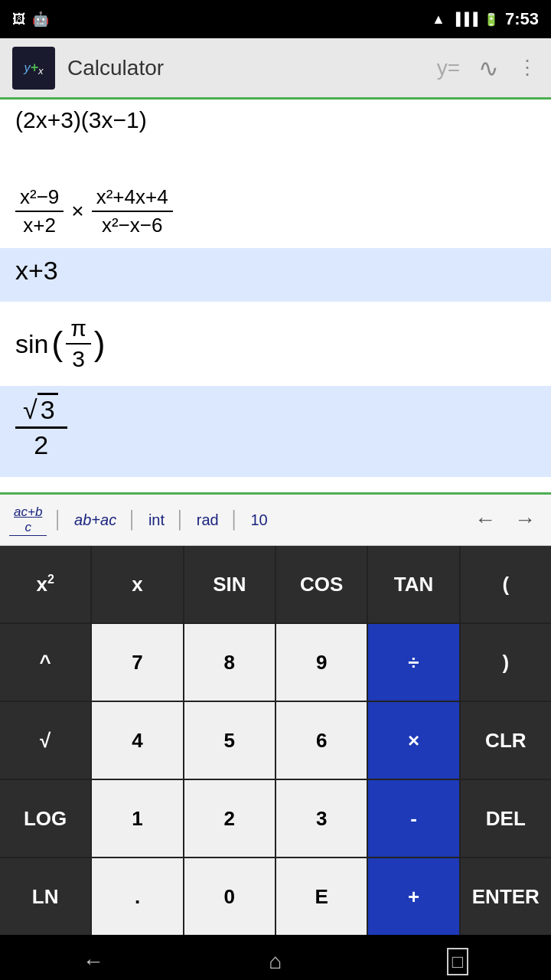 This screenshot has height=980, width=551. I want to click on nav-recent-btn: □, so click(458, 962).